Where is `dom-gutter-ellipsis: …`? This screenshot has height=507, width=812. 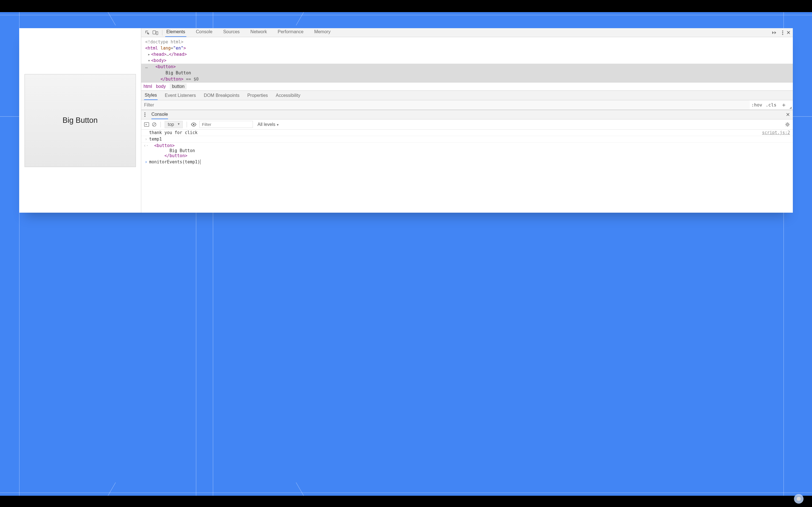 dom-gutter-ellipsis: … is located at coordinates (146, 67).